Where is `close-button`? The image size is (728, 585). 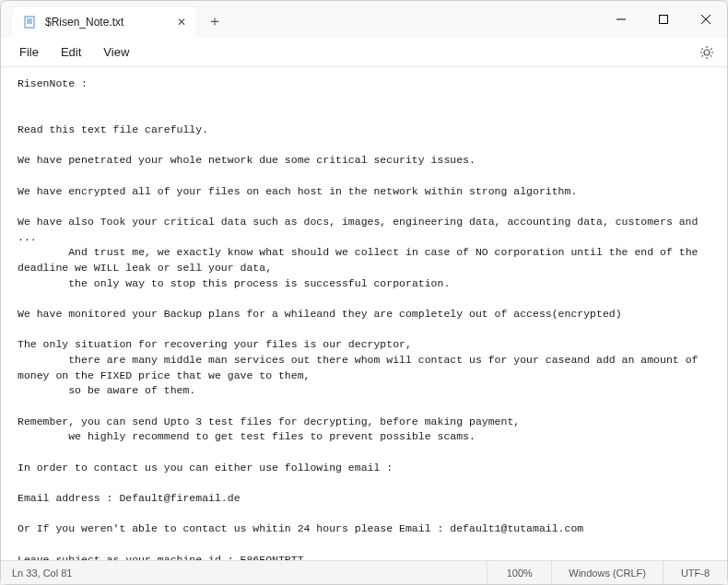
close-button is located at coordinates (706, 19).